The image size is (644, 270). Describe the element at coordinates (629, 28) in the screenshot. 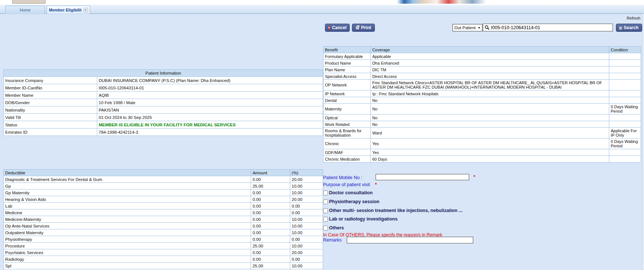

I see `search-button: Search` at that location.